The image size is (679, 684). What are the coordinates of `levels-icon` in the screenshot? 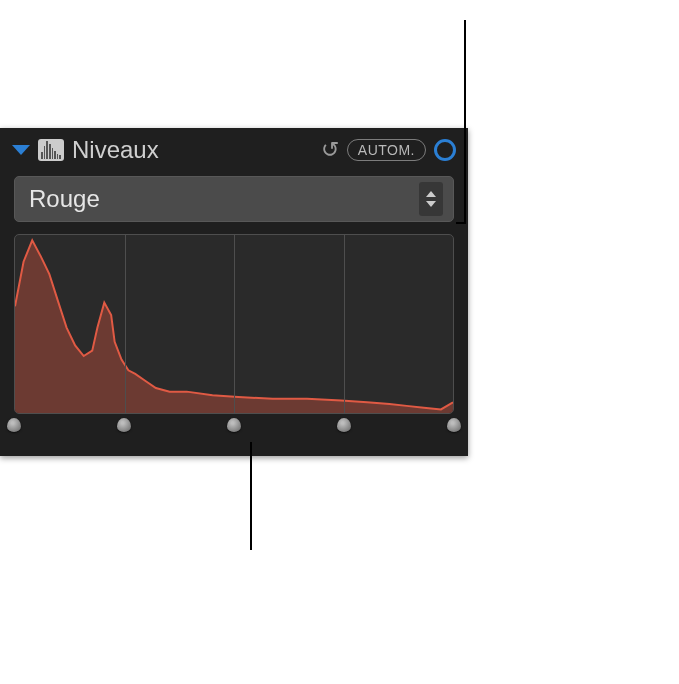 It's located at (51, 150).